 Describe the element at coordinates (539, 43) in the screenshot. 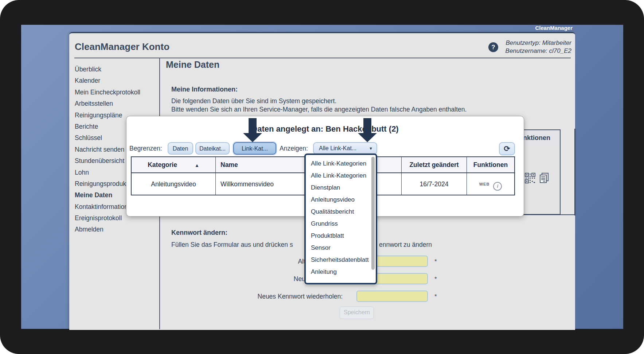

I see `usertype-label: Benutzertyp: Mitarbeiter` at that location.